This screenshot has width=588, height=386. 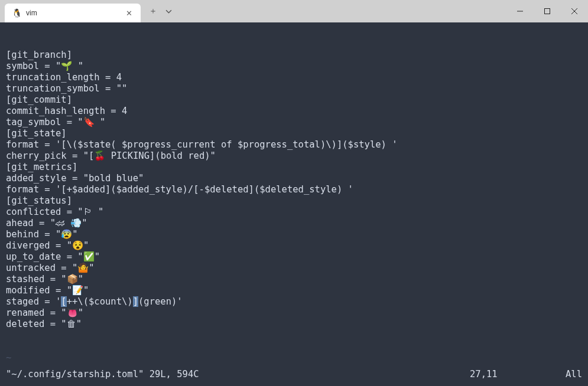 I want to click on editor-line: untracked = "🤷", so click(x=294, y=268).